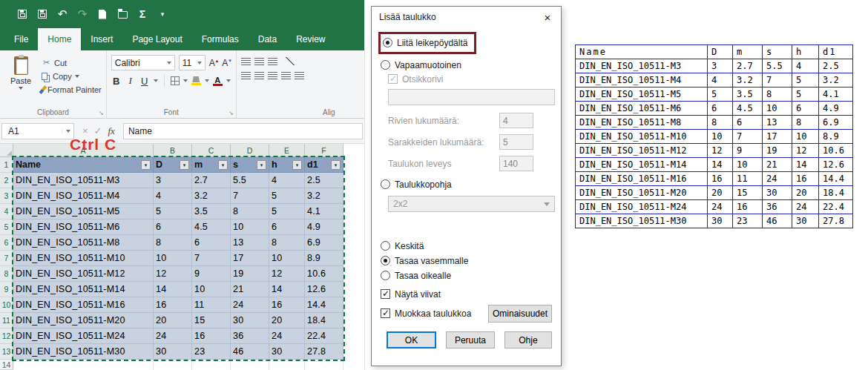 The width and height of the screenshot is (868, 370). Describe the element at coordinates (98, 131) in the screenshot. I see `confirm-entry-icon: ✓` at that location.